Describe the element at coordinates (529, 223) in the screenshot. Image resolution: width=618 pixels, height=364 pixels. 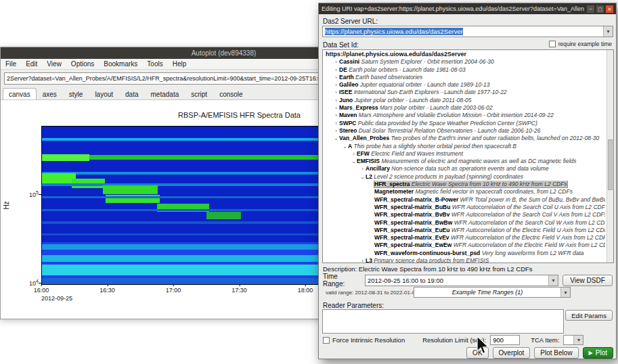
I see `tree-item-description: WFR Autocorrelation of the Search Coil W…` at that location.